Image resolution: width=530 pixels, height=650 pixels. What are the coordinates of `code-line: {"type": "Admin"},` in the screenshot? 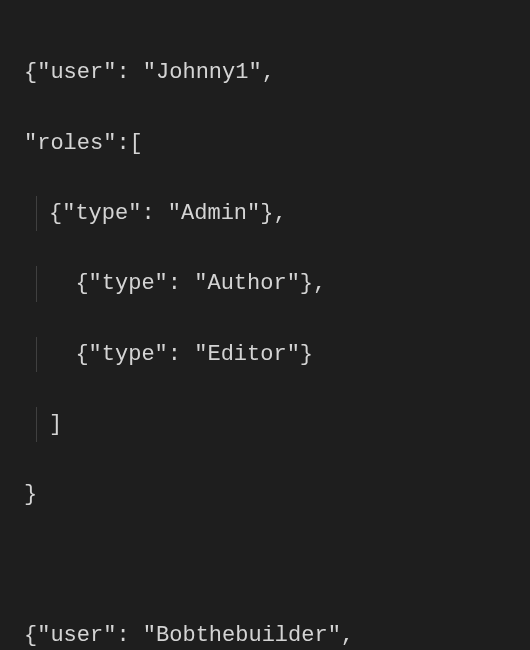 It's located at (265, 214).